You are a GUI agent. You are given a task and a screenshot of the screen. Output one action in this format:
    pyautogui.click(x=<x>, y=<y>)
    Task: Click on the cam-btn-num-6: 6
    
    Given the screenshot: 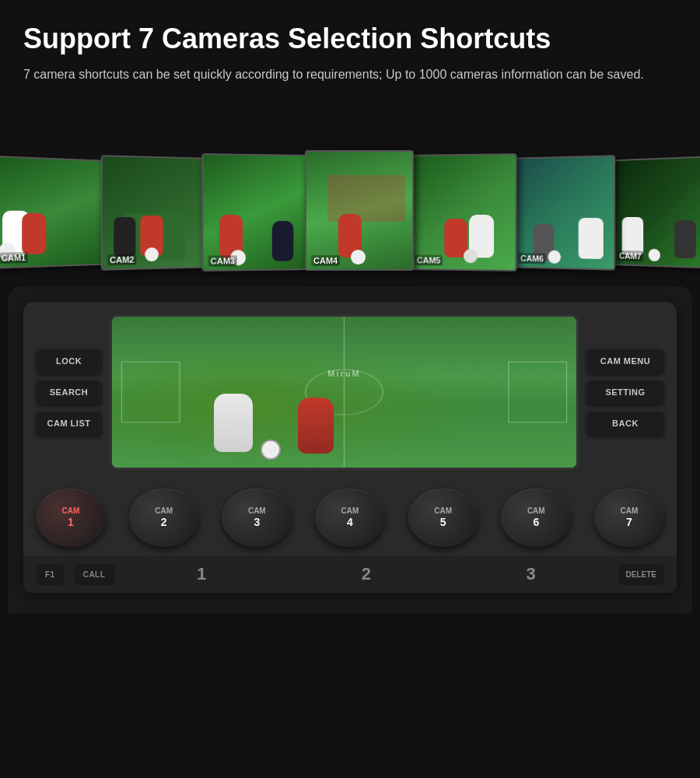 What is the action you would take?
    pyautogui.click(x=536, y=523)
    